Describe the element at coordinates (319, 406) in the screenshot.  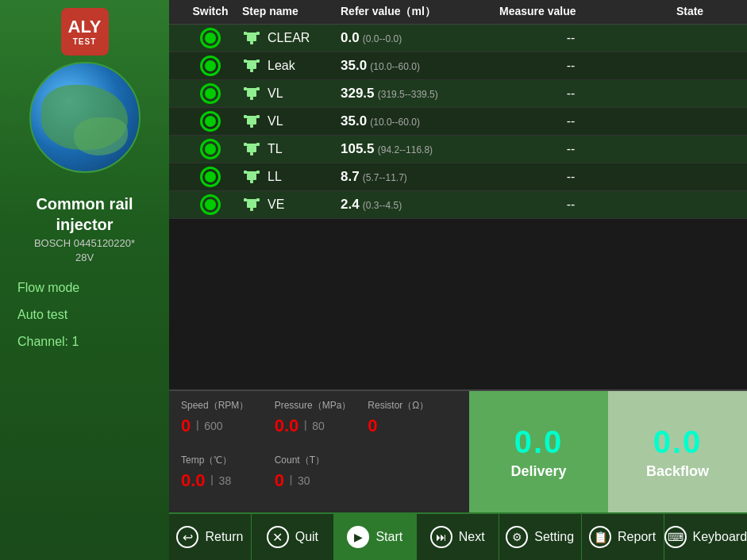
I see `pressure-label: Pressure（MPa）` at that location.